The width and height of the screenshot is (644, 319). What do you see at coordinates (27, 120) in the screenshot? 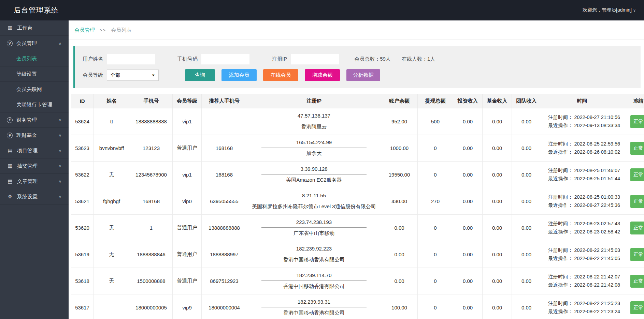
I see `sidebar-item-label: 财务管理` at bounding box center [27, 120].